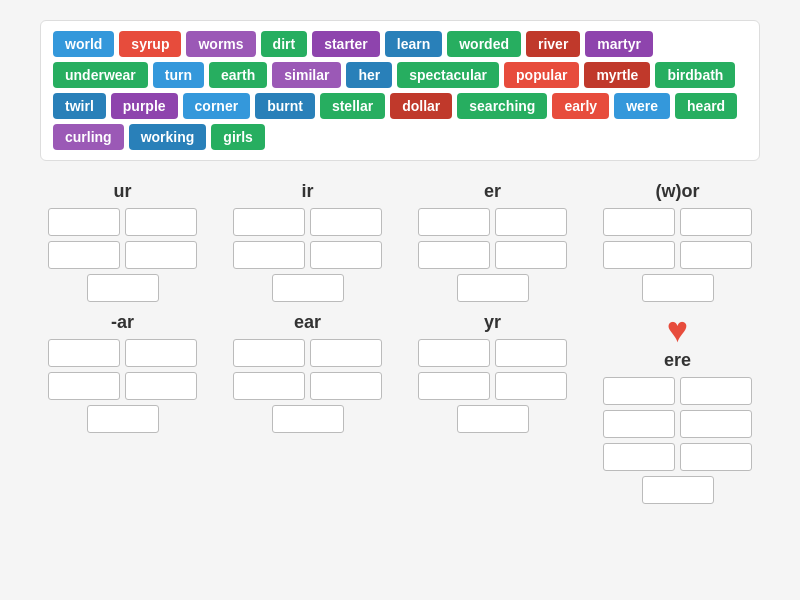  What do you see at coordinates (678, 192) in the screenshot?
I see `category-label: (w)or` at bounding box center [678, 192].